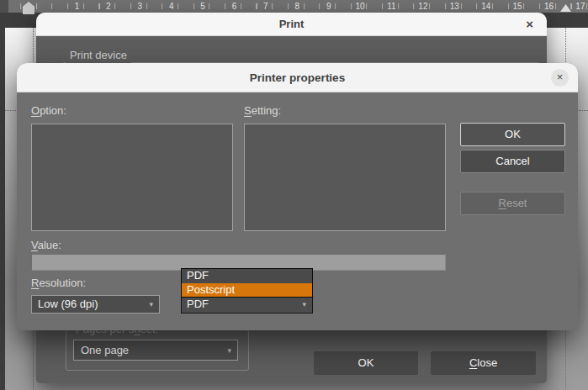  Describe the element at coordinates (298, 77) in the screenshot. I see `properties-title: Printer properties` at that location.